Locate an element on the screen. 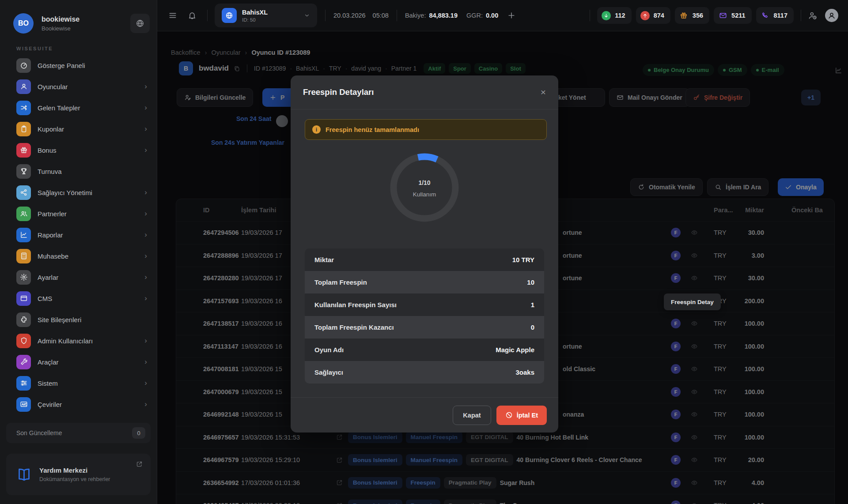 Image resolution: width=848 pixels, height=504 pixels. last-24h-depositors-link: Son 24s Yatırım Yapanlar is located at coordinates (248, 143).